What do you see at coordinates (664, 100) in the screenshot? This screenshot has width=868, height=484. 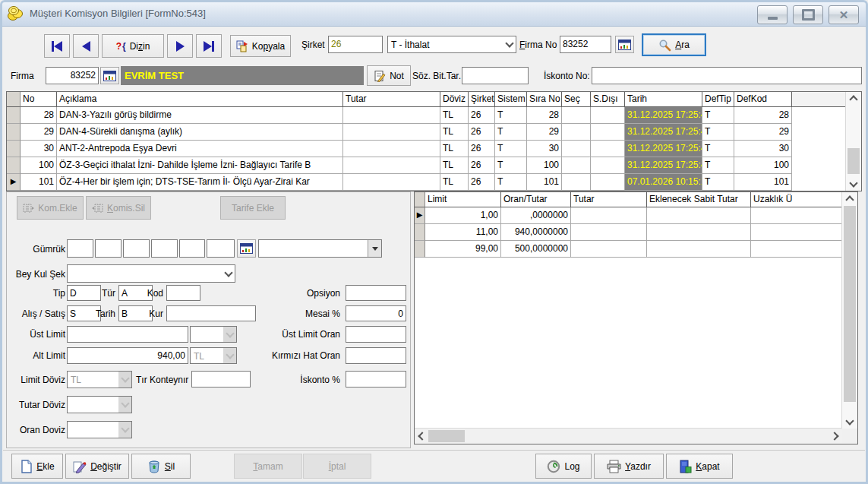 I see `column-header: Tarih` at bounding box center [664, 100].